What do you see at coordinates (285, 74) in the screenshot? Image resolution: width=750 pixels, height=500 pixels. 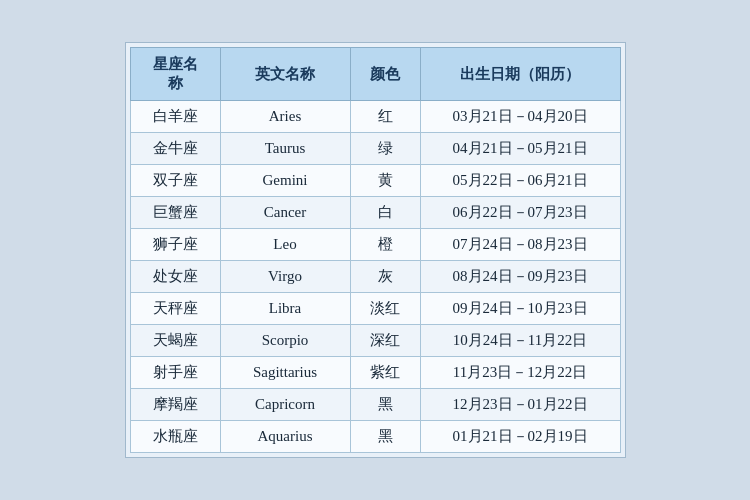 I see `header-english: 英文名称` at bounding box center [285, 74].